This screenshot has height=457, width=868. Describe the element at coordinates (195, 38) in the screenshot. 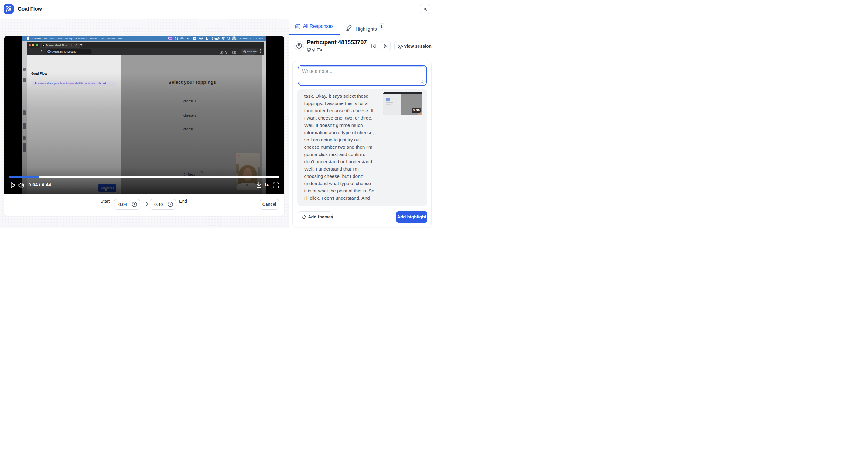

I see `svg-text: A` at that location.